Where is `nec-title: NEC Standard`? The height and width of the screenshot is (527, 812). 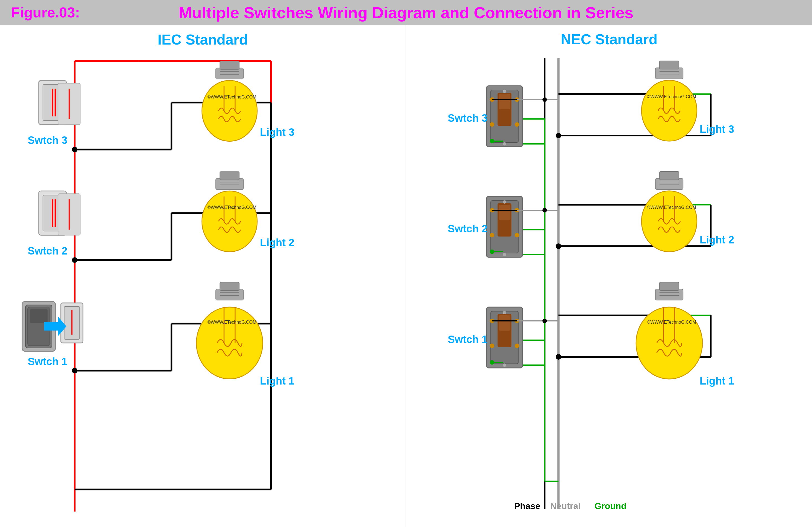
nec-title: NEC Standard is located at coordinates (609, 40).